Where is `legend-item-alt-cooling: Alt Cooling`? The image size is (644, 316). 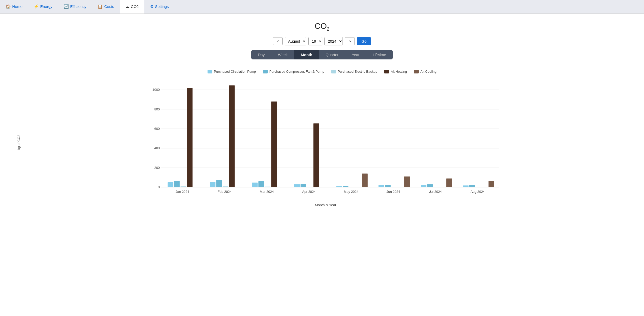 legend-item-alt-cooling: Alt Cooling is located at coordinates (425, 71).